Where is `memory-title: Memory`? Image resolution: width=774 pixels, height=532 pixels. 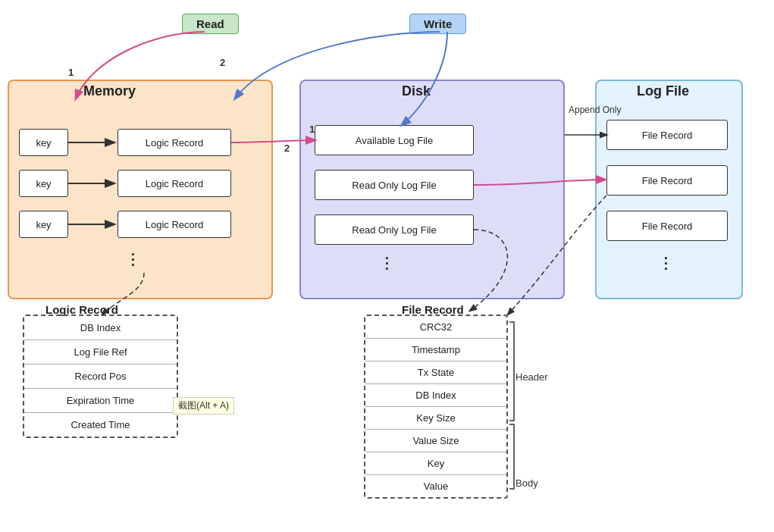 memory-title: Memory is located at coordinates (109, 91).